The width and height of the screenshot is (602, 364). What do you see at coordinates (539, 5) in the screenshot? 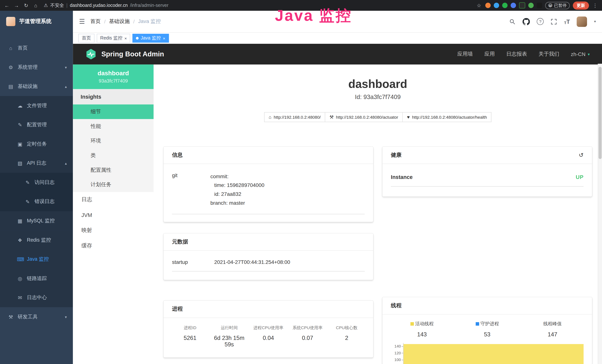
I see `extension-puzzle-icon` at bounding box center [539, 5].